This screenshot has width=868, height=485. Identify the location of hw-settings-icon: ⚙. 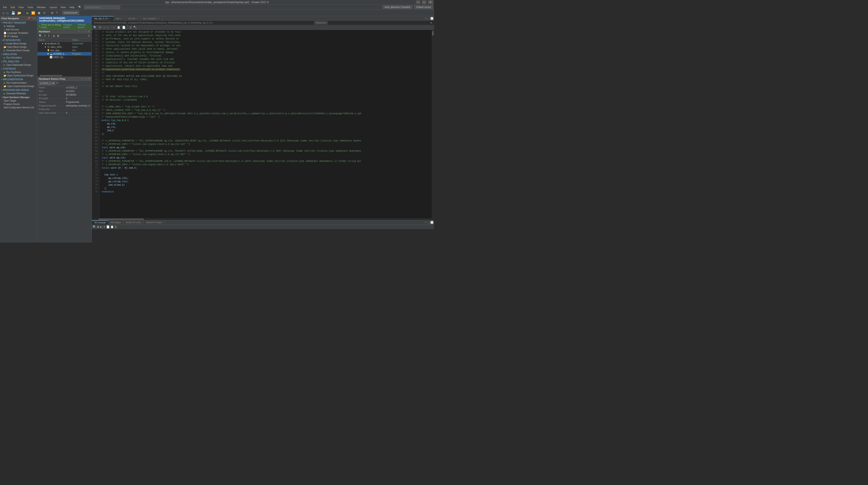
(89, 36).